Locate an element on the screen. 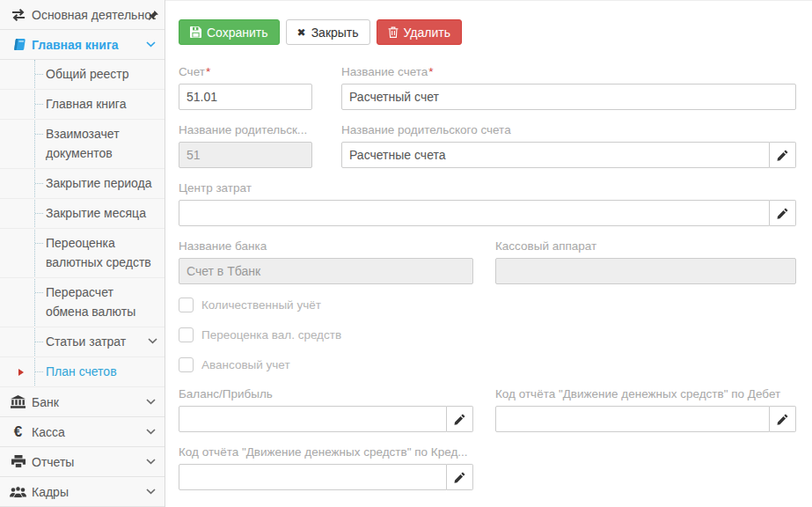 The height and width of the screenshot is (507, 812). quantitative-accounting-checkbox-row: Количественный учёт is located at coordinates (487, 305).